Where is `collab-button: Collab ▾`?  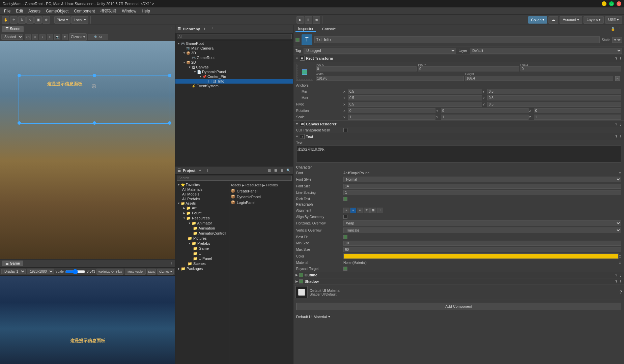 collab-button: Collab ▾ is located at coordinates (538, 20).